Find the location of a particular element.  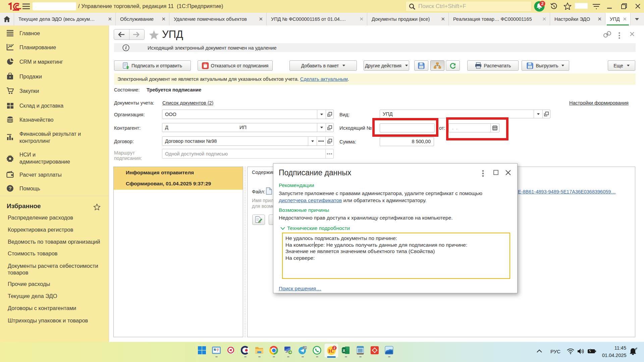

svg-text: X is located at coordinates (344, 351).